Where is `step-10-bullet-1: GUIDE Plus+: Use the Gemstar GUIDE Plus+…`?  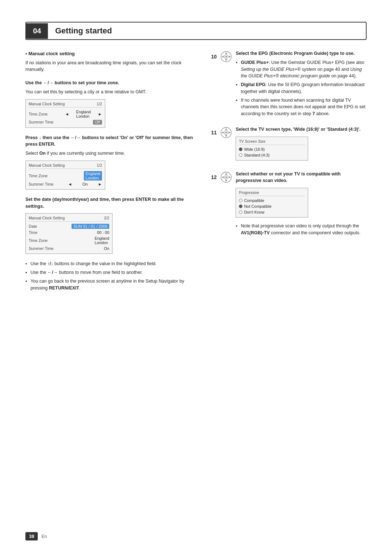
step-10-bullet-1: GUIDE Plus+: Use the Gemstar GUIDE Plus+… is located at coordinates (301, 69).